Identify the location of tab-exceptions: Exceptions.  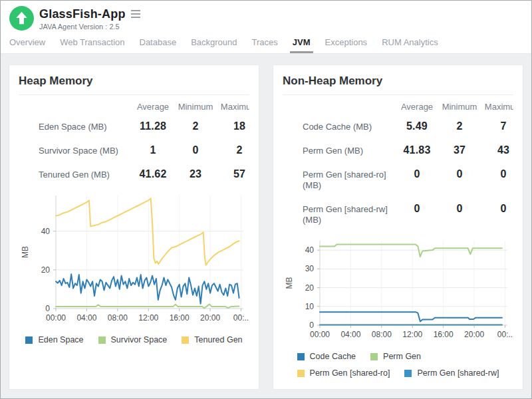
(346, 43).